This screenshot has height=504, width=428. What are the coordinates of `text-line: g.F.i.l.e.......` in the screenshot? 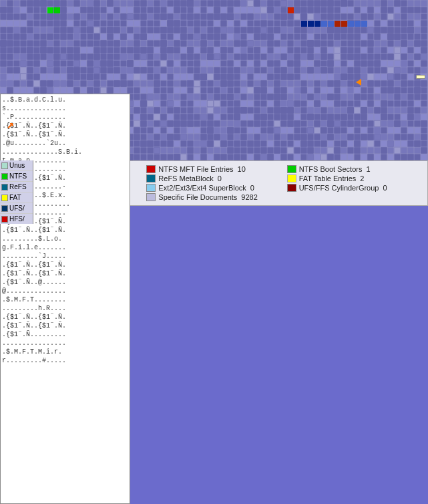 It's located at (65, 247).